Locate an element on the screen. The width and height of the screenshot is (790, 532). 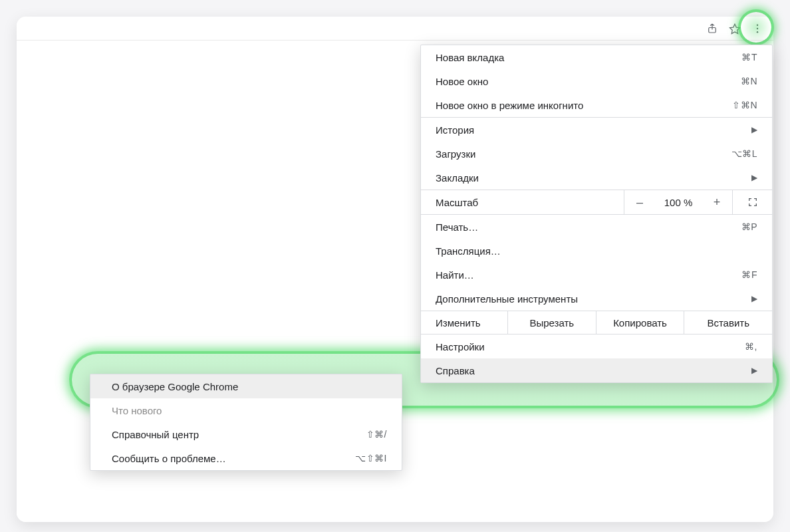
zoom-out-button: – is located at coordinates (640, 202).